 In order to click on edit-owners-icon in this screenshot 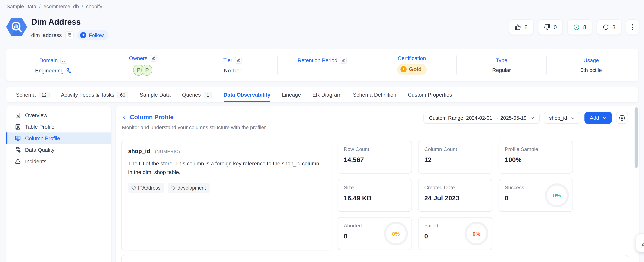, I will do `click(153, 58)`.